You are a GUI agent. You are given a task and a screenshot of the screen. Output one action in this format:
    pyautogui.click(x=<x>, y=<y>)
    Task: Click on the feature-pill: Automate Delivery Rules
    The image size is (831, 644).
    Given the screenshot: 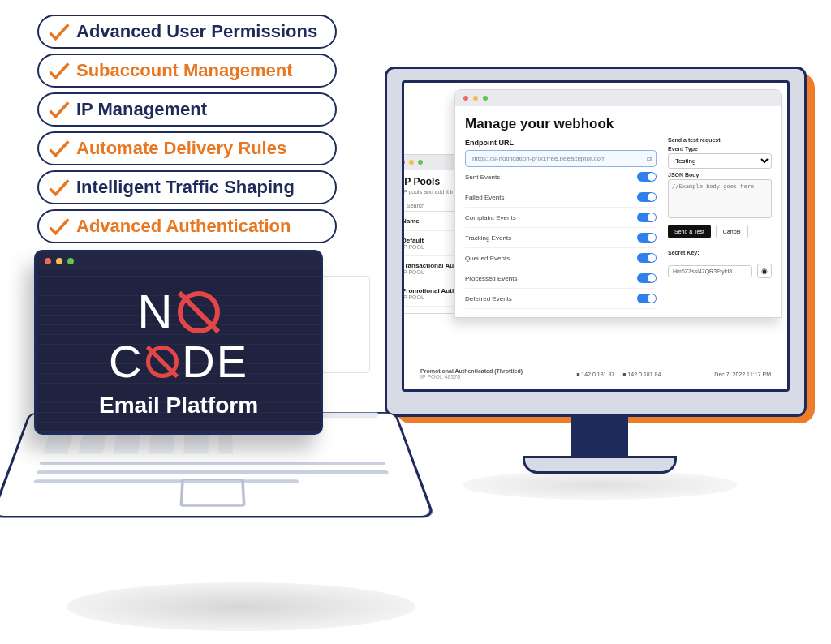 What is the action you would take?
    pyautogui.click(x=187, y=148)
    